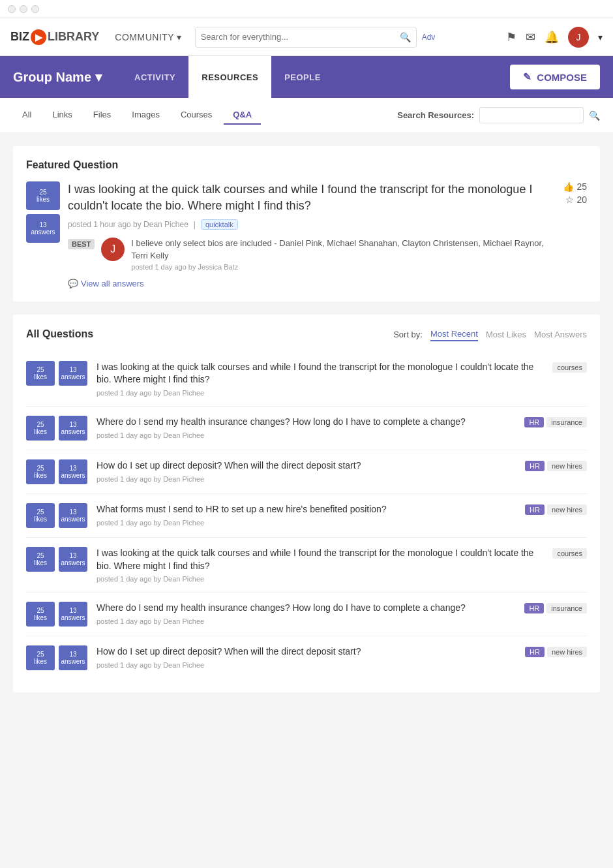 This screenshot has height=868, width=613. Describe the element at coordinates (98, 77) in the screenshot. I see `group-name-chevron: ▾` at that location.